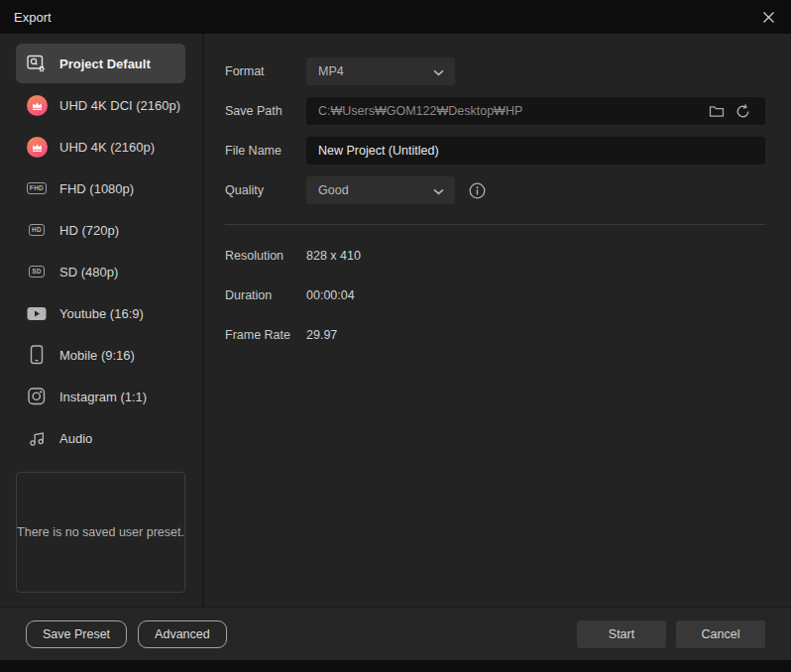 The width and height of the screenshot is (791, 672). I want to click on file-name-label: File Name, so click(266, 151).